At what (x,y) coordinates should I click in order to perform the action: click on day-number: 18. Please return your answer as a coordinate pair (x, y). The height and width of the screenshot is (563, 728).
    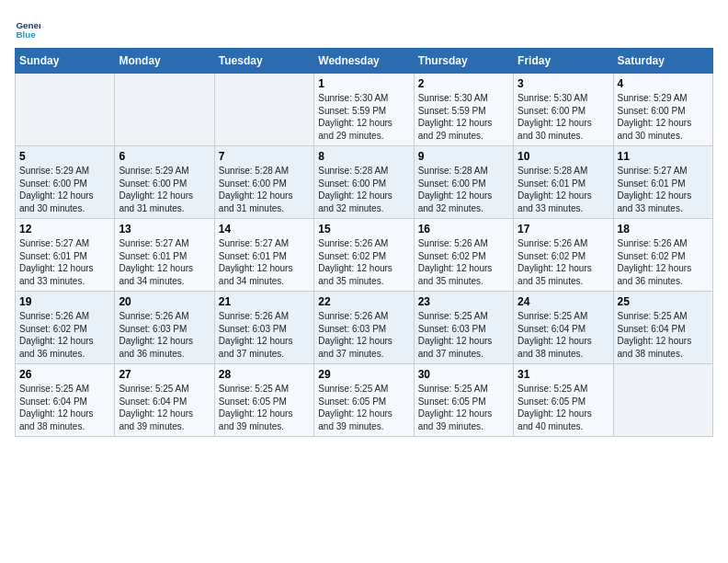
    Looking at the image, I should click on (664, 229).